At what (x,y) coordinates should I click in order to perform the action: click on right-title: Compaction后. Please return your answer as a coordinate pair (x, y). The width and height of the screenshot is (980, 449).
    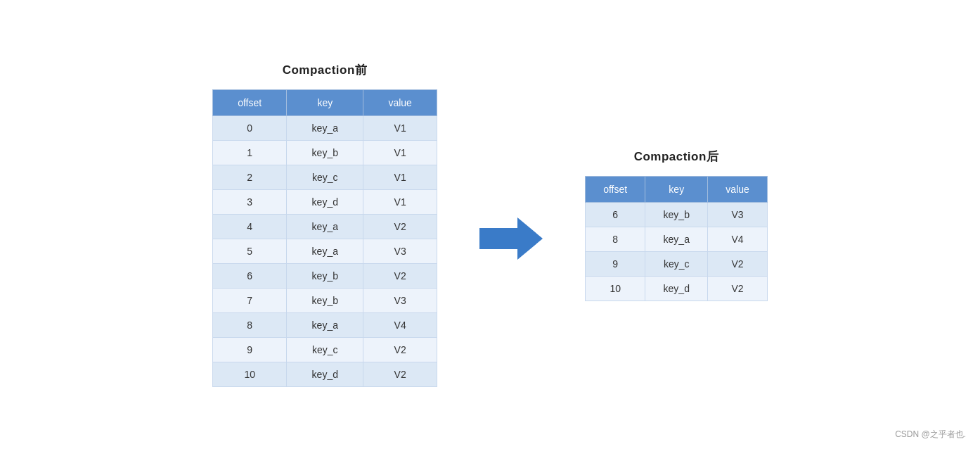
    Looking at the image, I should click on (676, 156).